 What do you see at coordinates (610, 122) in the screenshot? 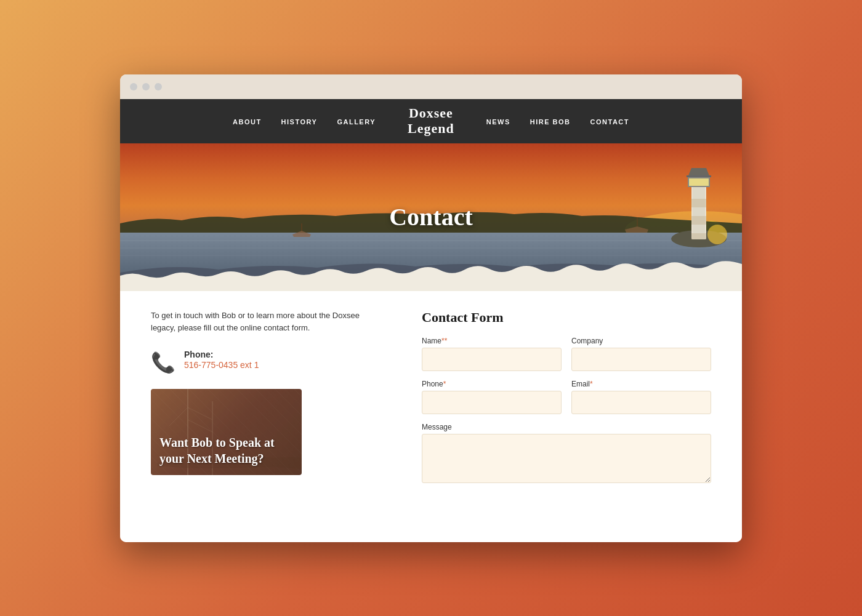
I see `nav-link-contact: CONTACT` at bounding box center [610, 122].